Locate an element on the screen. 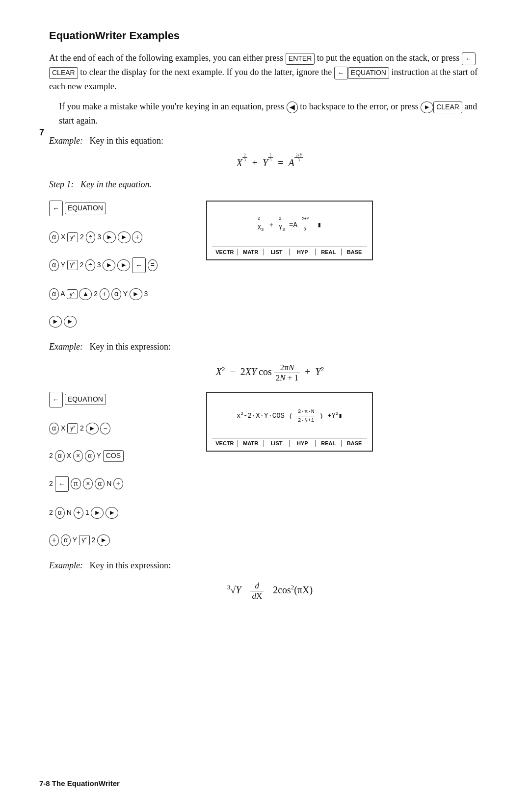 The width and height of the screenshot is (530, 812). clear-key-2: CLEAR is located at coordinates (448, 107).